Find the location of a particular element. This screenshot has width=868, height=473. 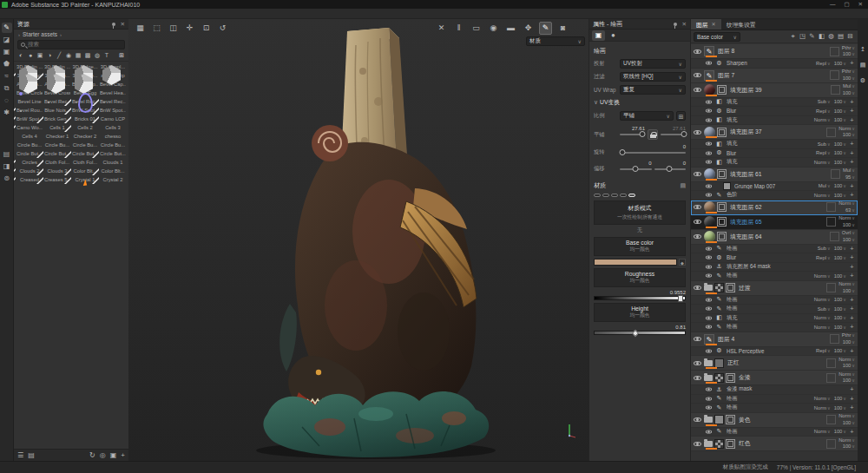

layers-toolbar-icon: ◍ is located at coordinates (832, 36).